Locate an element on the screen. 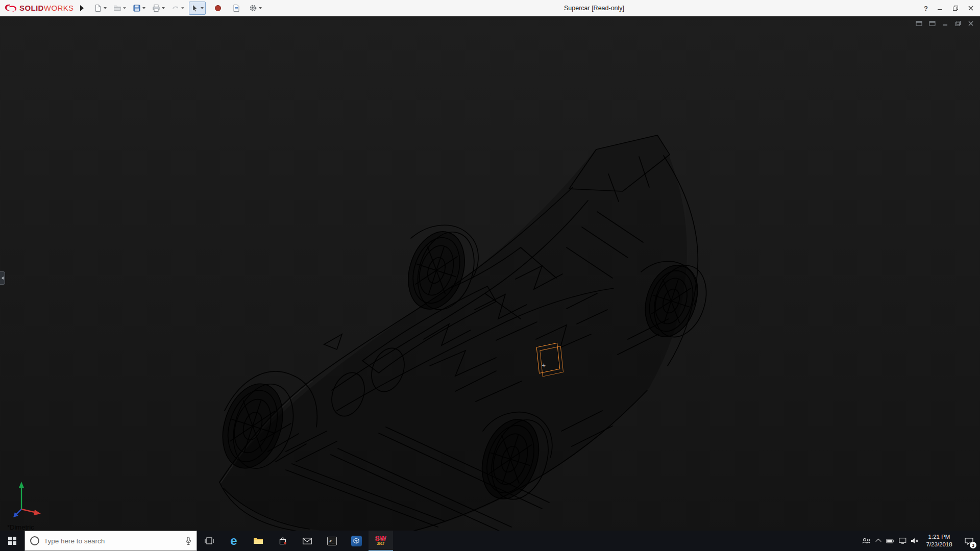 This screenshot has width=980, height=551. open-button is located at coordinates (119, 8).